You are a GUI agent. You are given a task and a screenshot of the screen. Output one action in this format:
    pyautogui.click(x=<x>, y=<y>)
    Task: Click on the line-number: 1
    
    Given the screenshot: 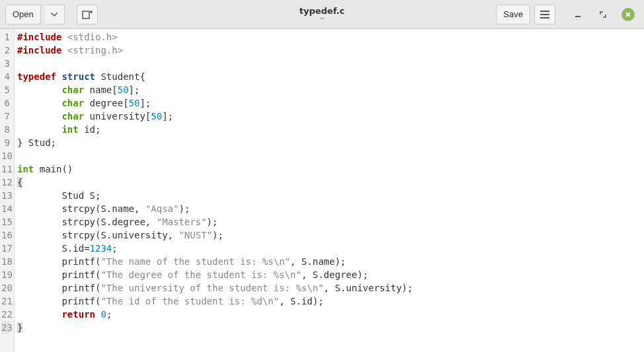 What is the action you would take?
    pyautogui.click(x=5, y=37)
    